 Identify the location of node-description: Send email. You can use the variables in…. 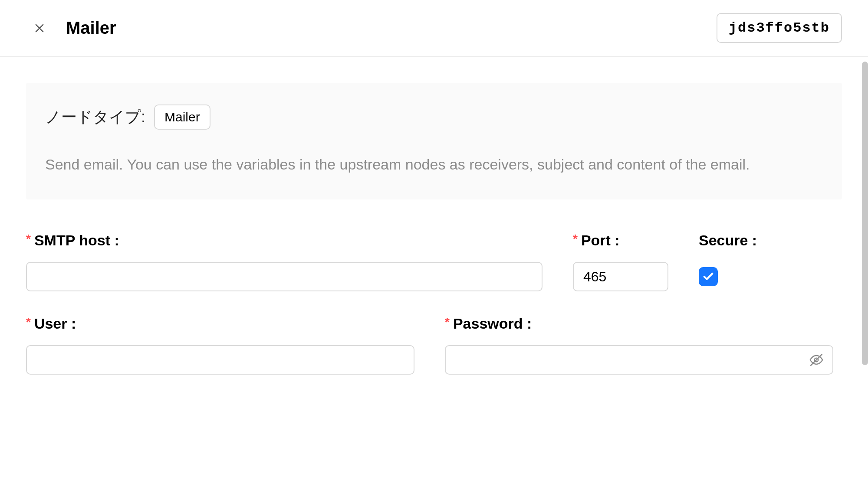
(434, 165).